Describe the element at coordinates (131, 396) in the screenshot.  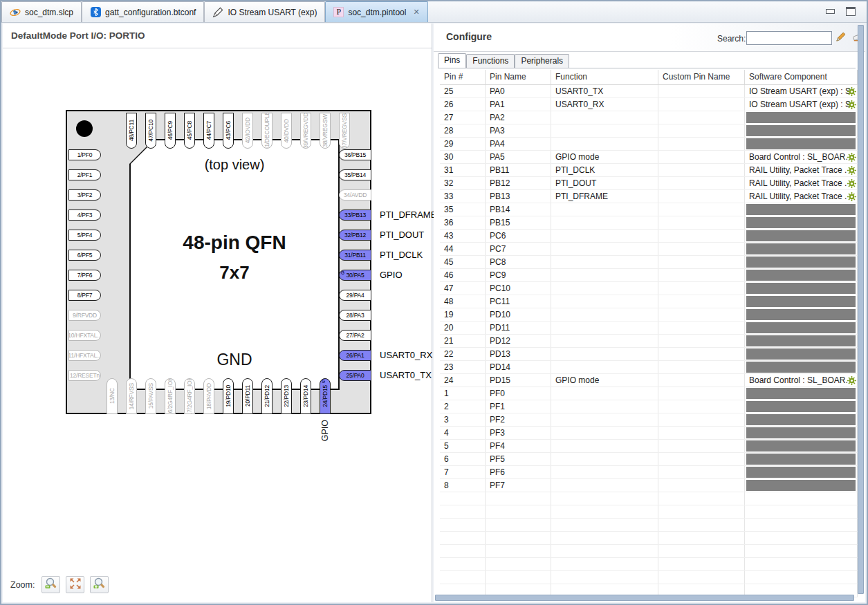
I see `pin-14/RFVSS: 14/RFVSS` at that location.